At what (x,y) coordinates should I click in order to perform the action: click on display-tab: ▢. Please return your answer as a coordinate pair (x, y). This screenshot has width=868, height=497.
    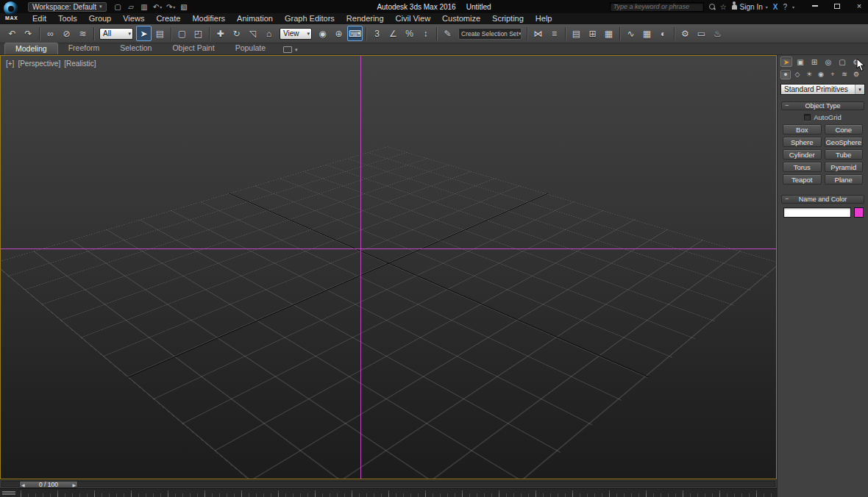
    Looking at the image, I should click on (842, 62).